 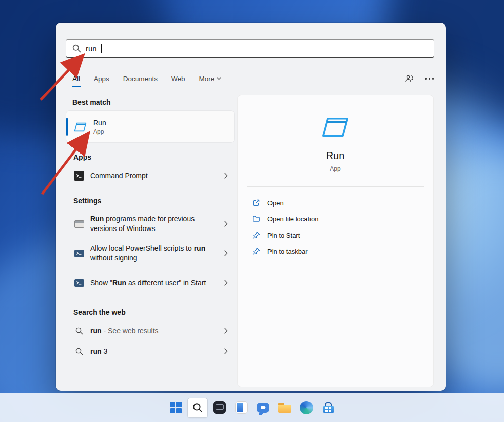 What do you see at coordinates (219, 408) in the screenshot?
I see `task-view-button` at bounding box center [219, 408].